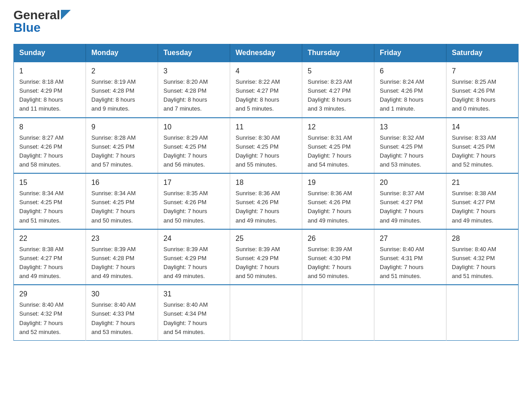 This screenshot has width=532, height=411. I want to click on day-number: 2, so click(122, 71).